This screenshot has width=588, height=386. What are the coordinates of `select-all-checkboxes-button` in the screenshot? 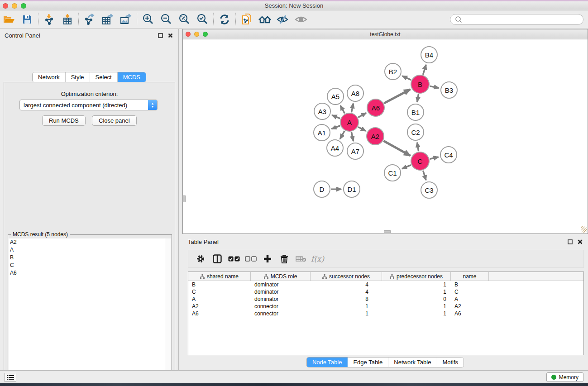 It's located at (234, 259).